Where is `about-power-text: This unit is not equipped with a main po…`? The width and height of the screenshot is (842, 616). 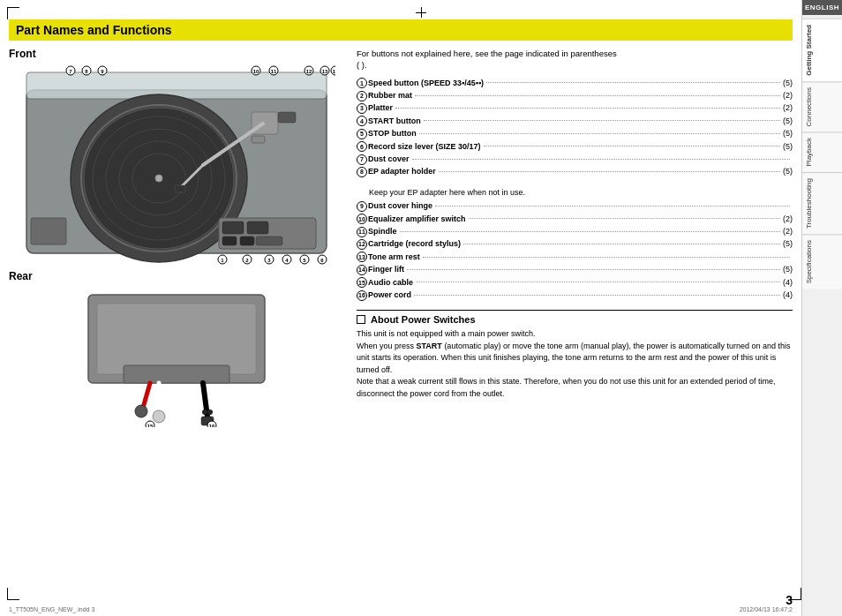 about-power-text: This unit is not equipped with a main po… is located at coordinates (575, 364).